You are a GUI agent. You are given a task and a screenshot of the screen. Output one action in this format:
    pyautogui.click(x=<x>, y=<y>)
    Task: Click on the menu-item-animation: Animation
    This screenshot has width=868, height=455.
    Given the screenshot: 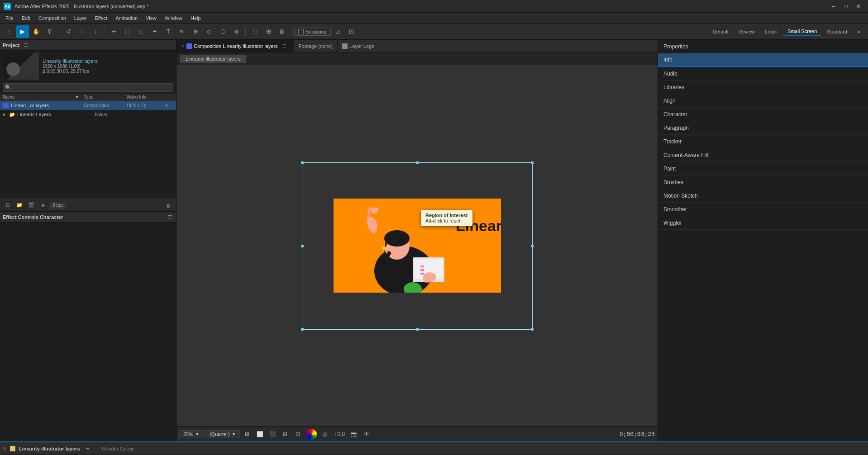 What is the action you would take?
    pyautogui.click(x=127, y=18)
    